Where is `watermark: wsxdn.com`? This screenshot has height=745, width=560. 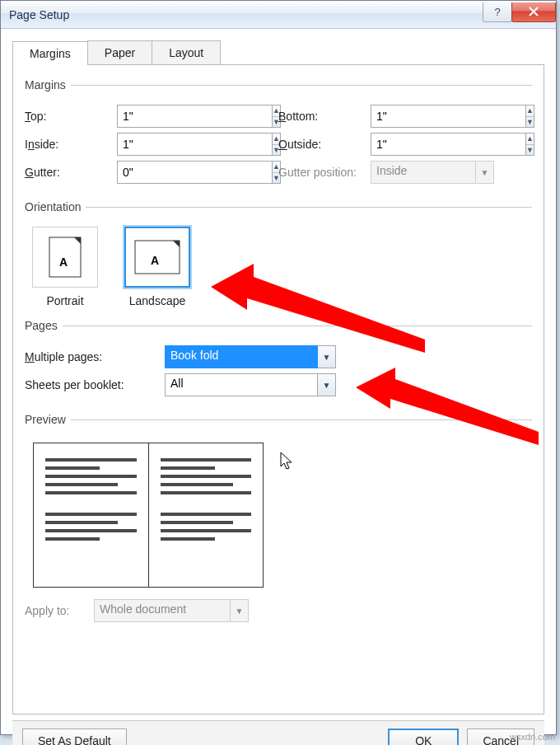 watermark: wsxdn.com is located at coordinates (532, 737).